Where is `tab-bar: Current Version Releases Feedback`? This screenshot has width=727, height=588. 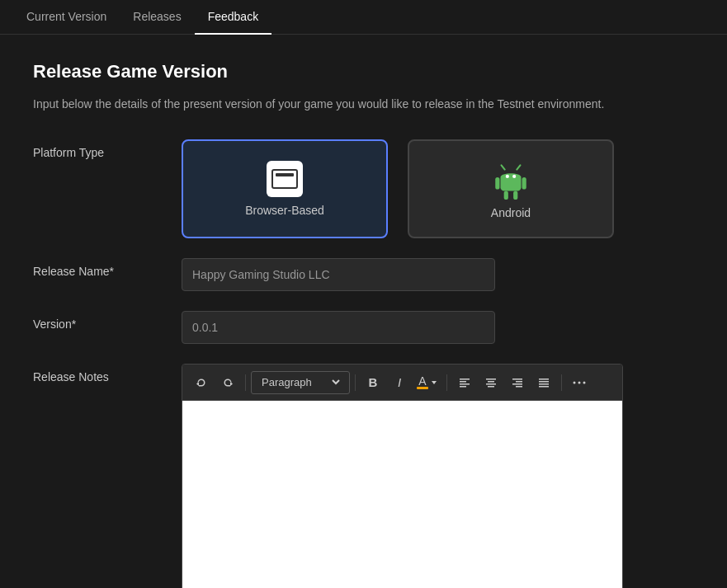
tab-bar: Current Version Releases Feedback is located at coordinates (363, 17).